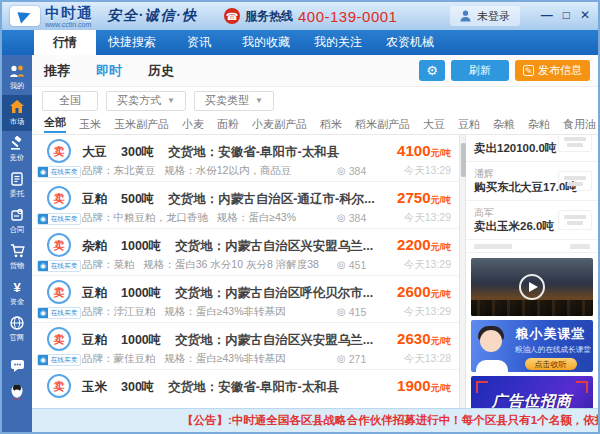 This screenshot has height=434, width=600. What do you see at coordinates (17, 185) in the screenshot?
I see `sidebar-item-entrust: 委托` at bounding box center [17, 185].